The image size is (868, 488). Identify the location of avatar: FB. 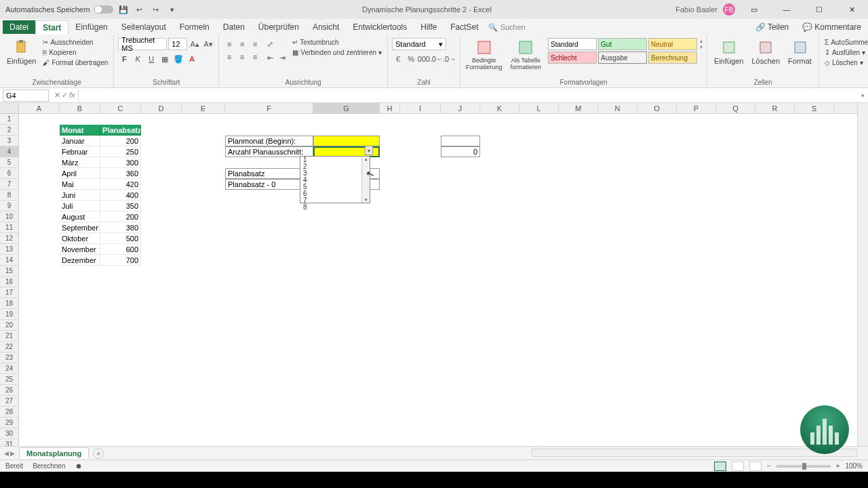
(729, 9).